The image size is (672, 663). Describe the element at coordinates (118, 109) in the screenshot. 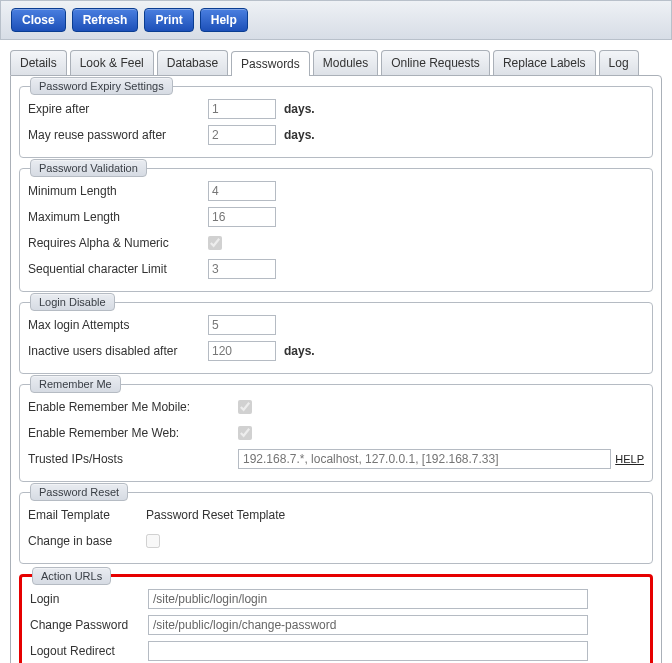

I see `expire-after-label: Expire after` at that location.